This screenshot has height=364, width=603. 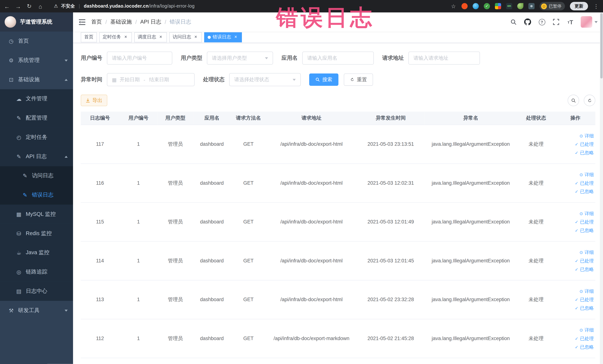 I want to click on search-icon, so click(x=513, y=22).